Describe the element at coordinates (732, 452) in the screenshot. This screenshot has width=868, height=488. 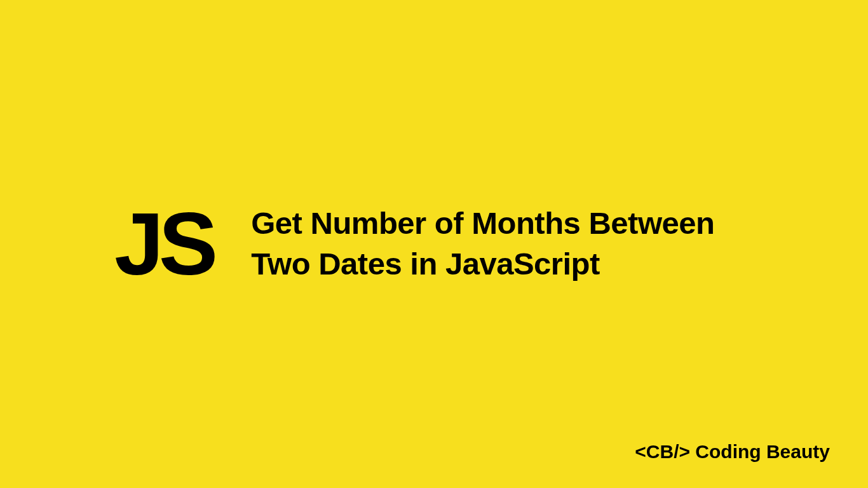
I see `brand-footer: <CB/> Coding Beauty` at that location.